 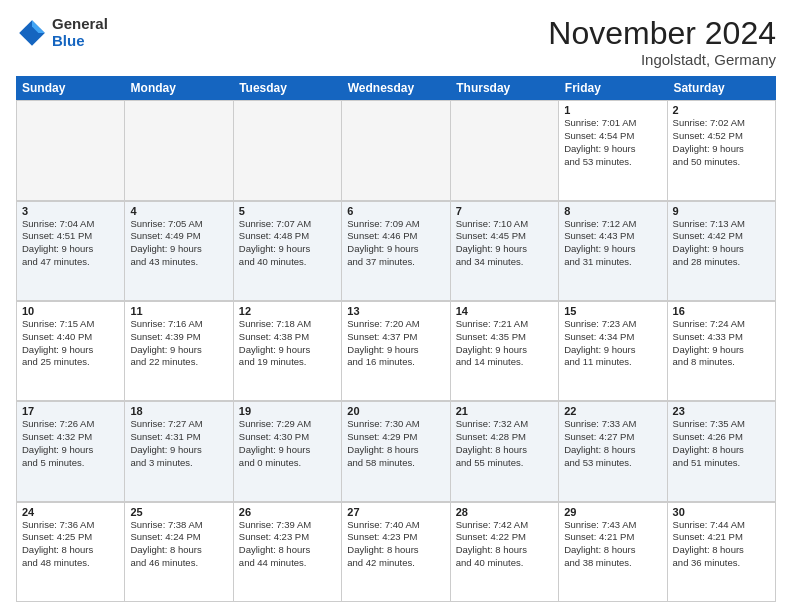 What do you see at coordinates (178, 411) in the screenshot?
I see `day-num-r3-c1: 18` at bounding box center [178, 411].